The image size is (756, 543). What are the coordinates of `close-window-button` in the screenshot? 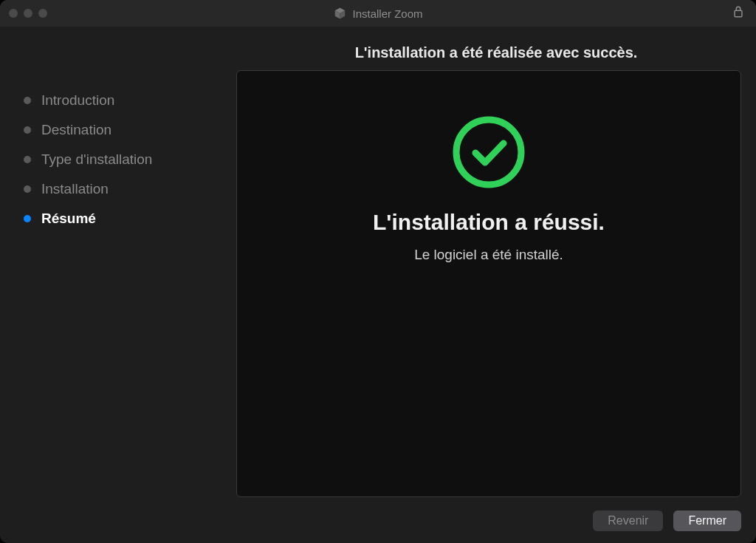 It's located at (13, 13).